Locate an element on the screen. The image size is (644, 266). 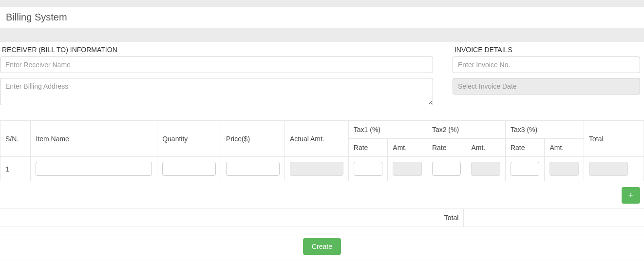
col-tax2-rate: Rate is located at coordinates (446, 148).